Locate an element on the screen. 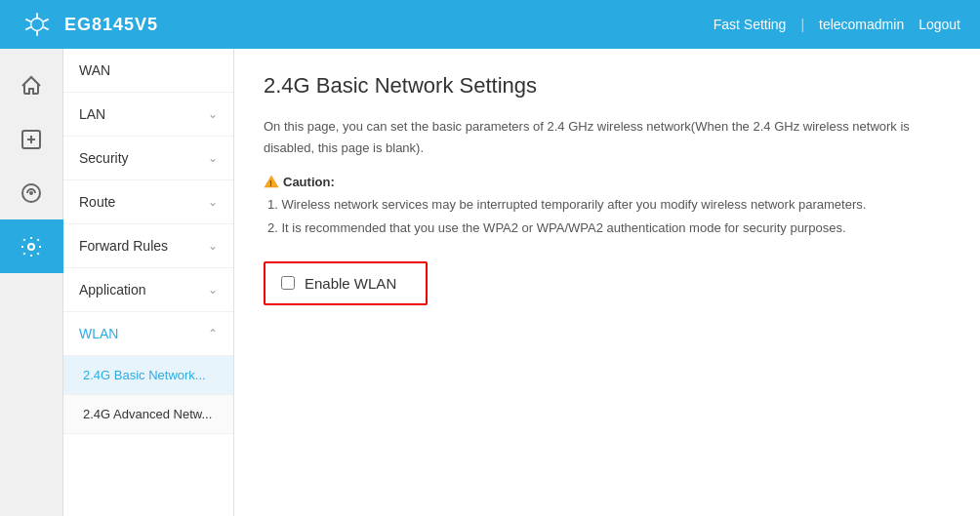 This screenshot has height=516, width=980. user-link: telecomadmin is located at coordinates (861, 24).